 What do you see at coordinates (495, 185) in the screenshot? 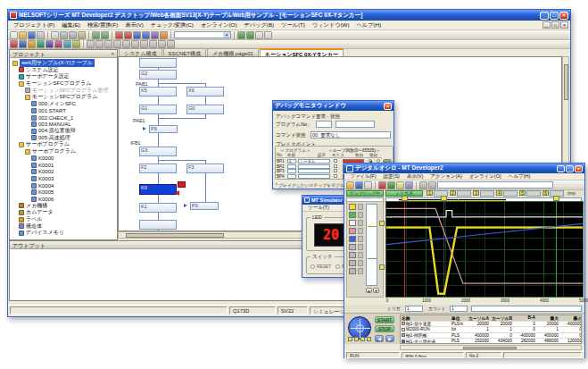
I see `osc-address-combo` at bounding box center [495, 185].